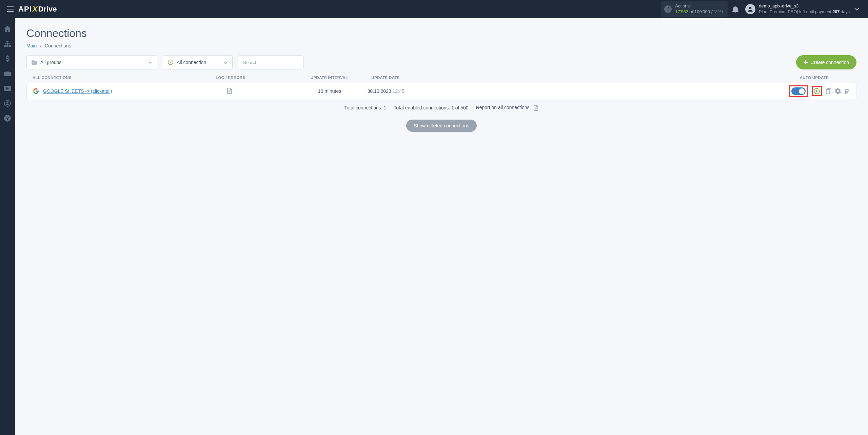 This screenshot has width=868, height=435. What do you see at coordinates (93, 62) in the screenshot?
I see `groups-label: All groups` at bounding box center [93, 62].